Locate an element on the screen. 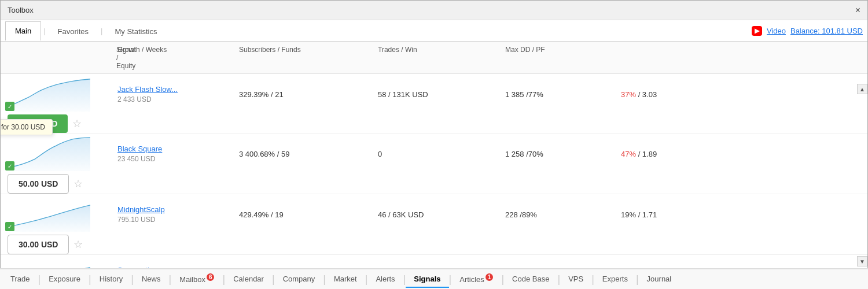 The width and height of the screenshot is (868, 289). signal-equity-jack-flash: 2 433 USD is located at coordinates (171, 99).